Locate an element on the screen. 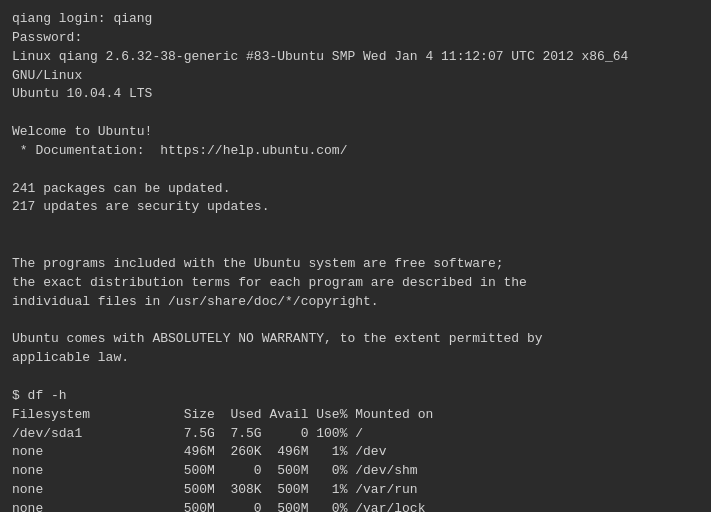 The height and width of the screenshot is (512, 711). terminal-line: 217 updates are security updates. is located at coordinates (356, 208).